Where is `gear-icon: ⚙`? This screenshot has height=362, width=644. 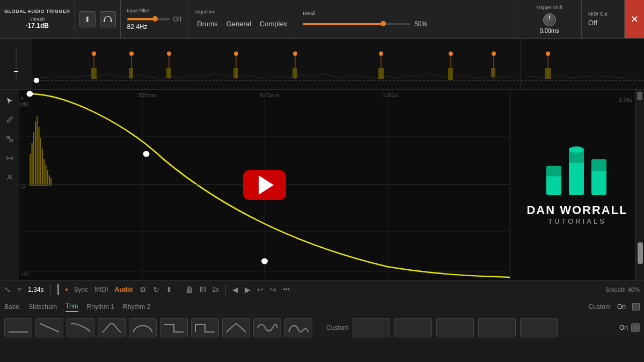
gear-icon: ⚙ is located at coordinates (143, 290).